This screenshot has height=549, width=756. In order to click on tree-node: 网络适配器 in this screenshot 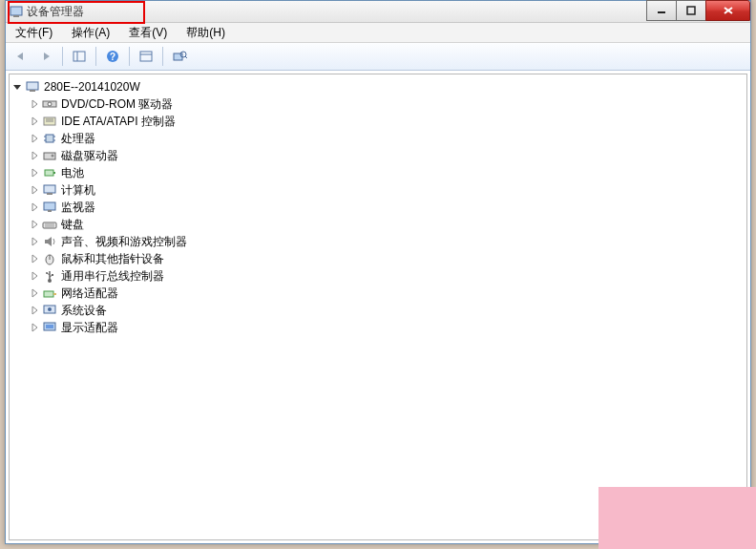, I will do `click(387, 293)`.